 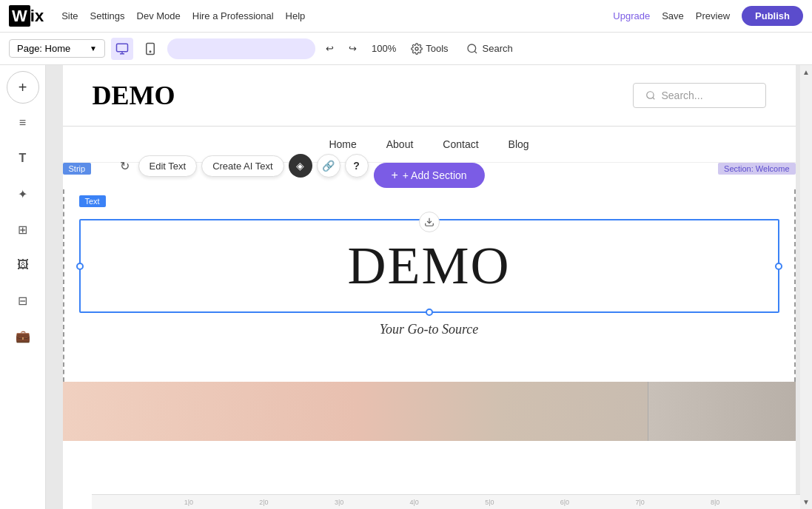 What do you see at coordinates (77, 169) in the screenshot?
I see `strip-label: Strip` at bounding box center [77, 169].